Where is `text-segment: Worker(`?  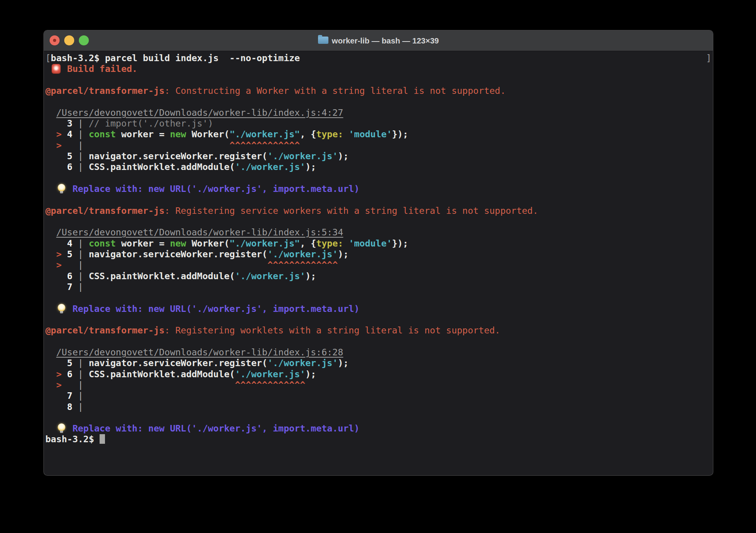
text-segment: Worker( is located at coordinates (208, 243).